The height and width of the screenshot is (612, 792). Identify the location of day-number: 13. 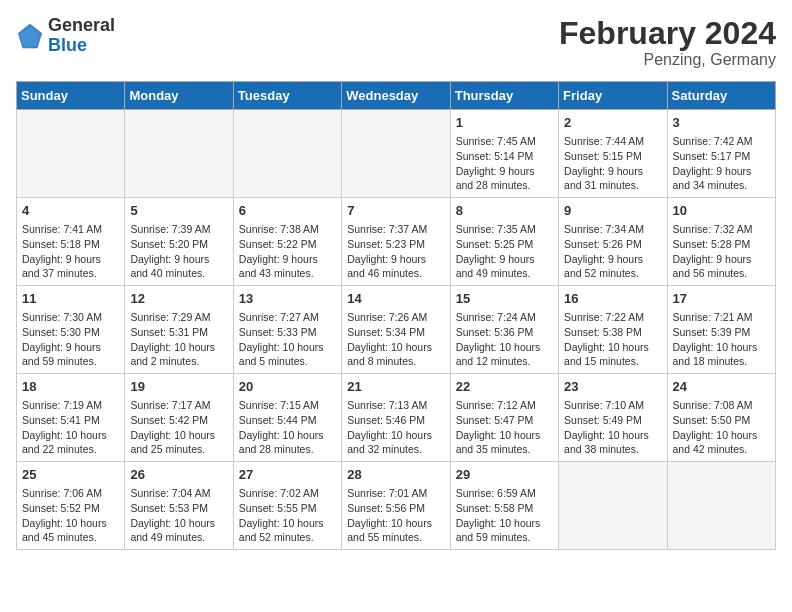
(288, 299).